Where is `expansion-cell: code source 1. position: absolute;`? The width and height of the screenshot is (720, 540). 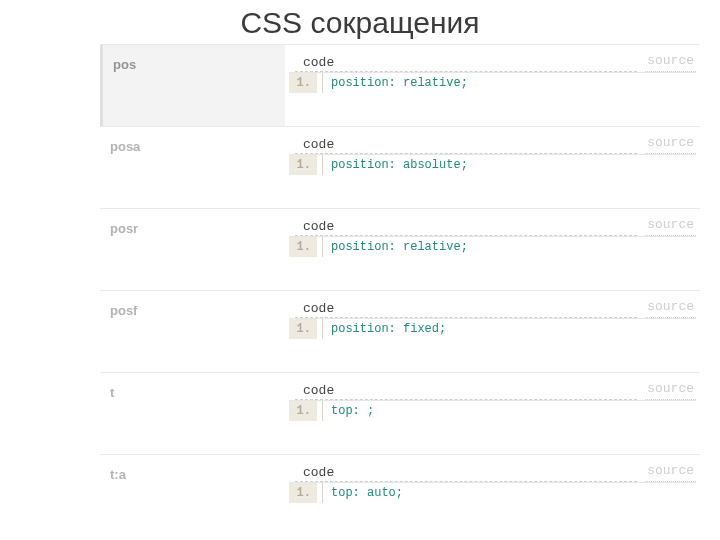
expansion-cell: code source 1. position: absolute; is located at coordinates (492, 168).